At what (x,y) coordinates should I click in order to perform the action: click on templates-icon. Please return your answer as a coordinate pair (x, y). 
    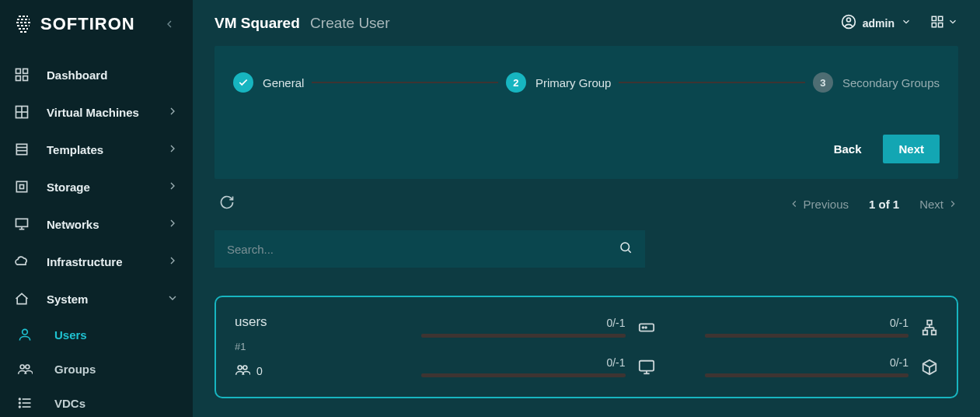
    Looking at the image, I should click on (22, 149).